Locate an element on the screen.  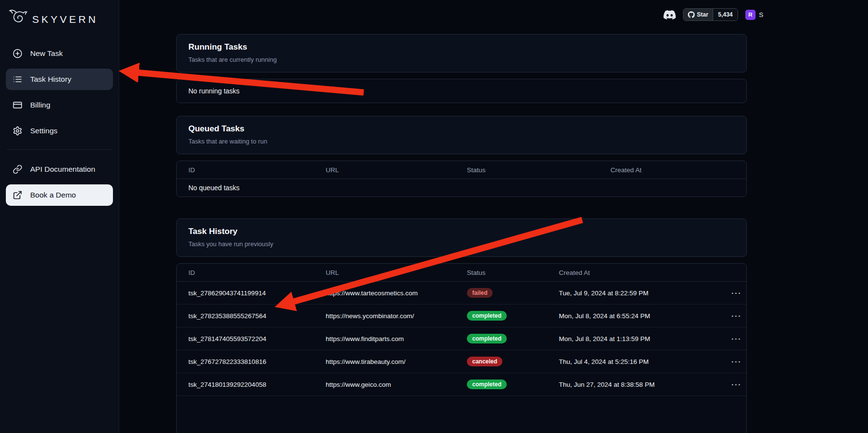
sidebar-item-label: Billing is located at coordinates (40, 105).